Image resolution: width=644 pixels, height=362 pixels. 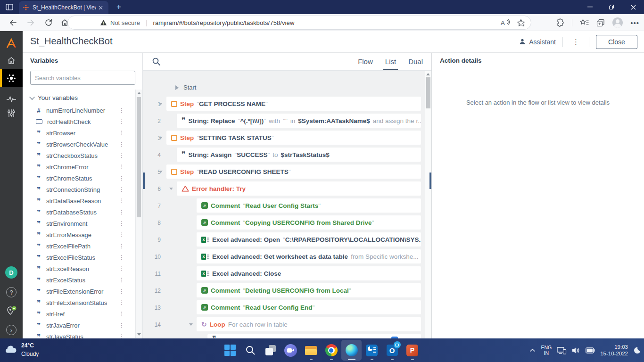 I want to click on extensions-icon, so click(x=560, y=23).